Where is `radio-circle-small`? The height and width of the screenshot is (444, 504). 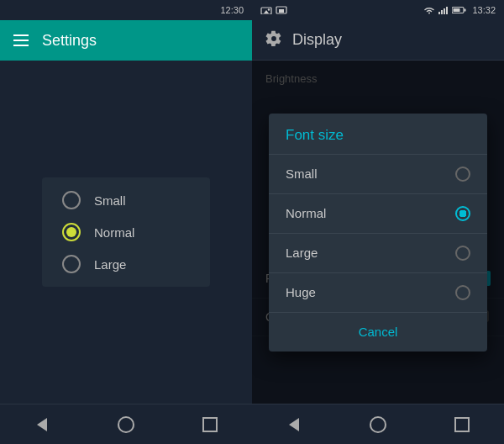 radio-circle-small is located at coordinates (71, 200).